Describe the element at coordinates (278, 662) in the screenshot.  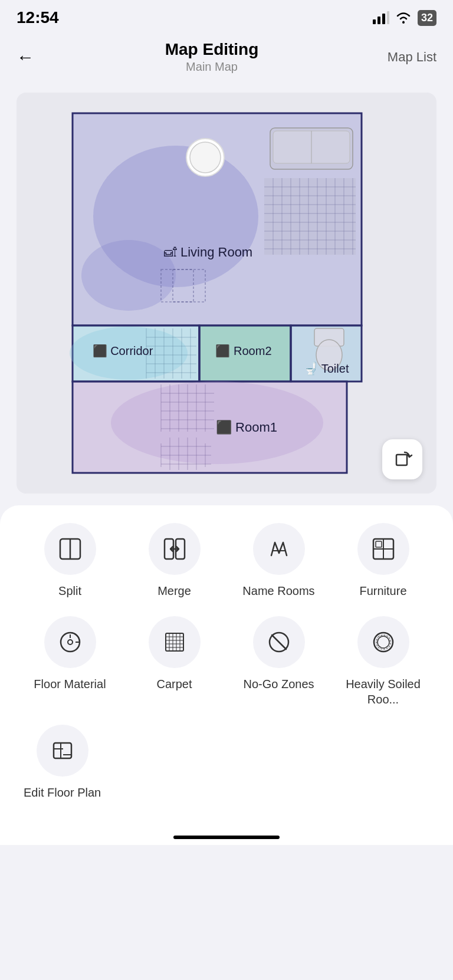
I see `tool-no-go-zones: No-Go Zones` at that location.